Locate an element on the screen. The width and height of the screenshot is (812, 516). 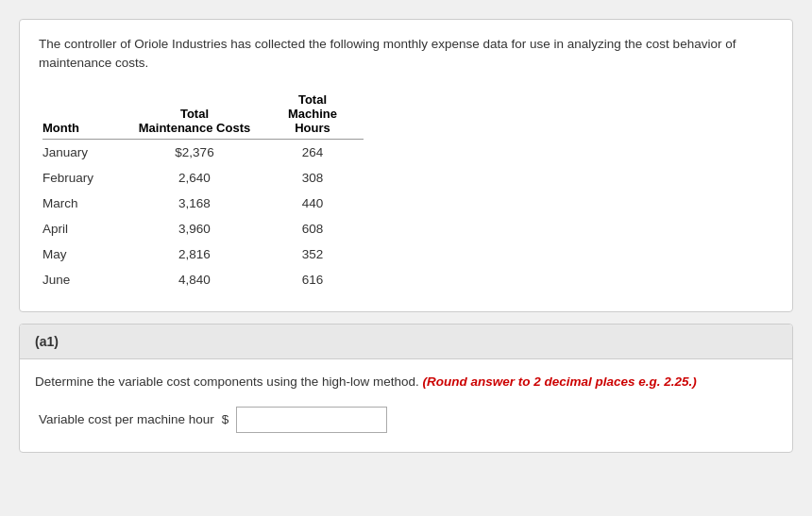
cell-hours: 440 is located at coordinates (316, 204).